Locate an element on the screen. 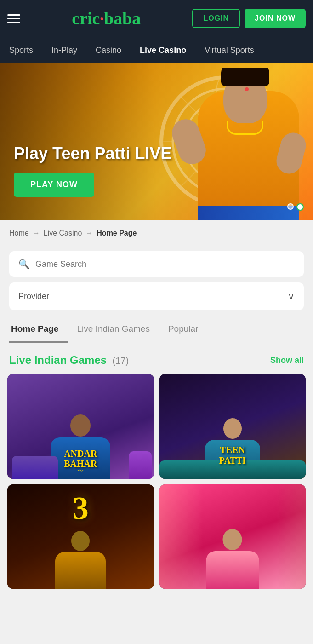 The image size is (313, 644). game-card-pink is located at coordinates (233, 537).